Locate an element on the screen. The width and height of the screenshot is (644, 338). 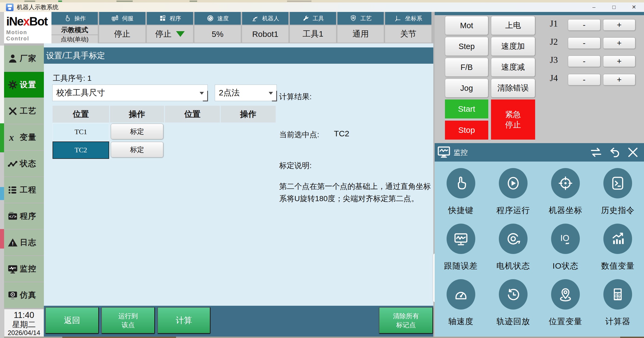
j1-plus-button: + is located at coordinates (619, 25).